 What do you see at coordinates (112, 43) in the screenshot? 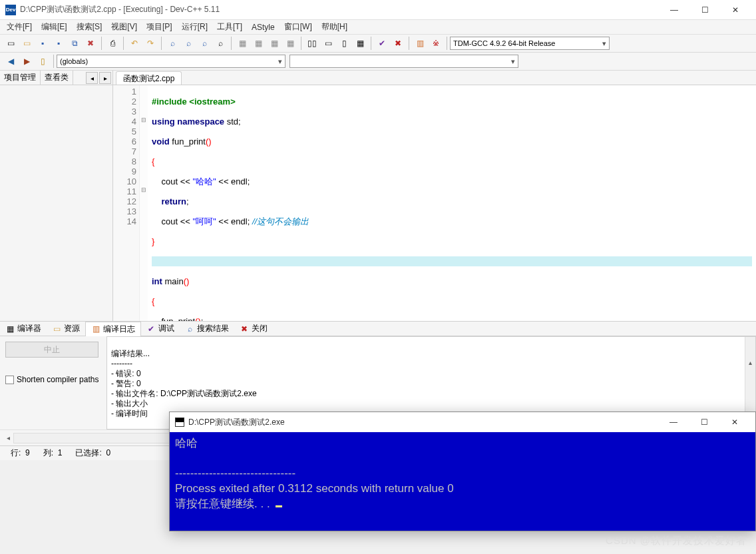
I see `print-button` at bounding box center [112, 43].